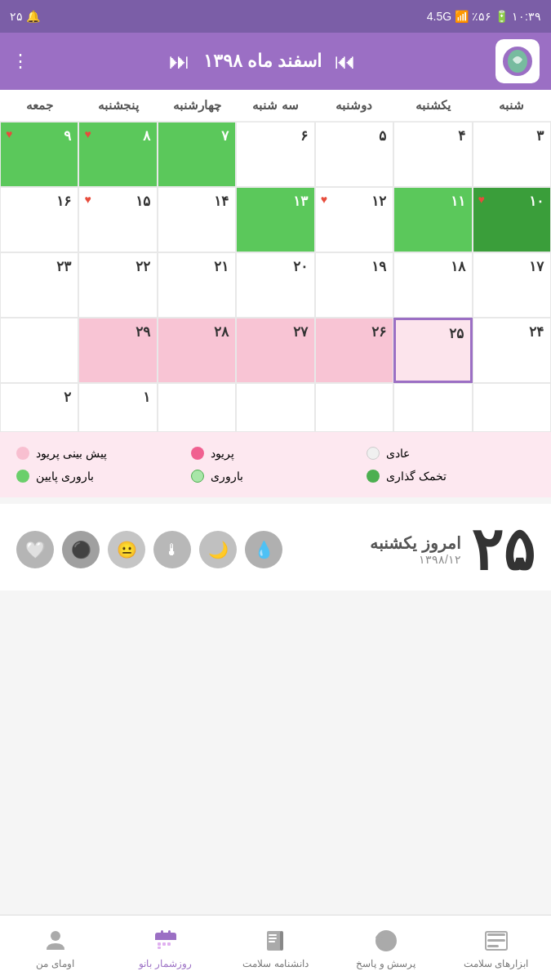 This screenshot has width=551, height=980. I want to click on today-icons: 💧 🌙 🌡 😐 ⚫ 🤍, so click(149, 550).